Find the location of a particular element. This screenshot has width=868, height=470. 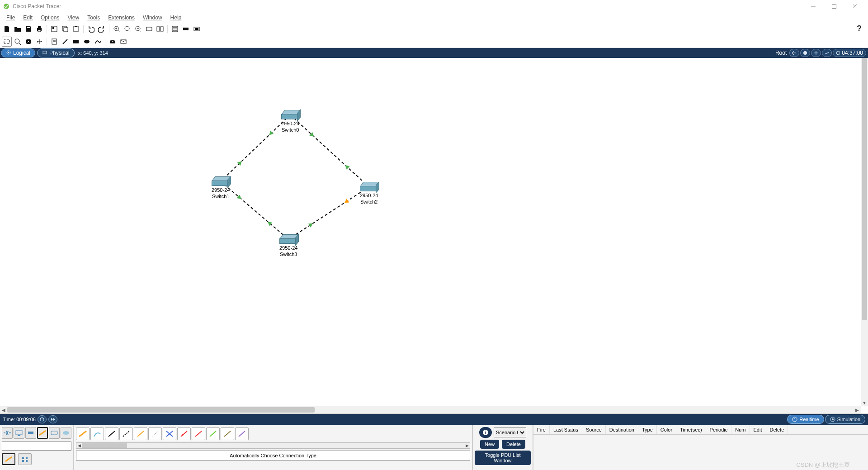

maximize-button is located at coordinates (834, 6).